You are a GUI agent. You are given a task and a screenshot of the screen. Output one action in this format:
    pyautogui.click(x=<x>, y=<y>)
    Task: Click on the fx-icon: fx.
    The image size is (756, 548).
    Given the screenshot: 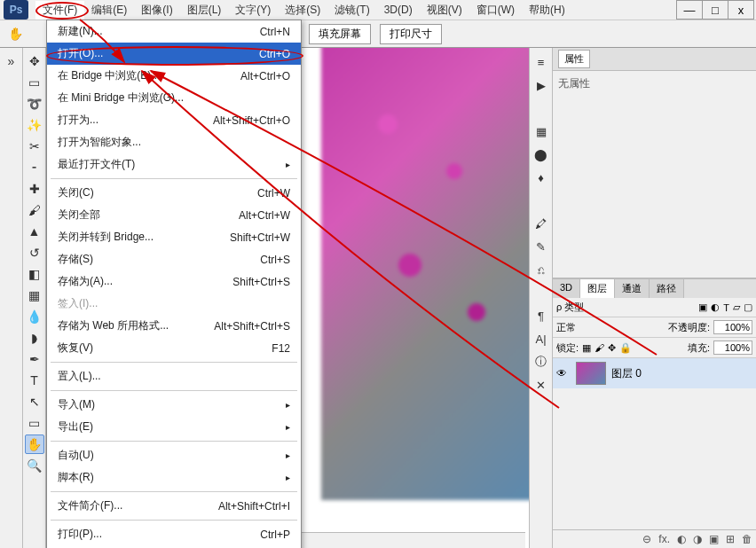 What is the action you would take?
    pyautogui.click(x=664, y=539)
    